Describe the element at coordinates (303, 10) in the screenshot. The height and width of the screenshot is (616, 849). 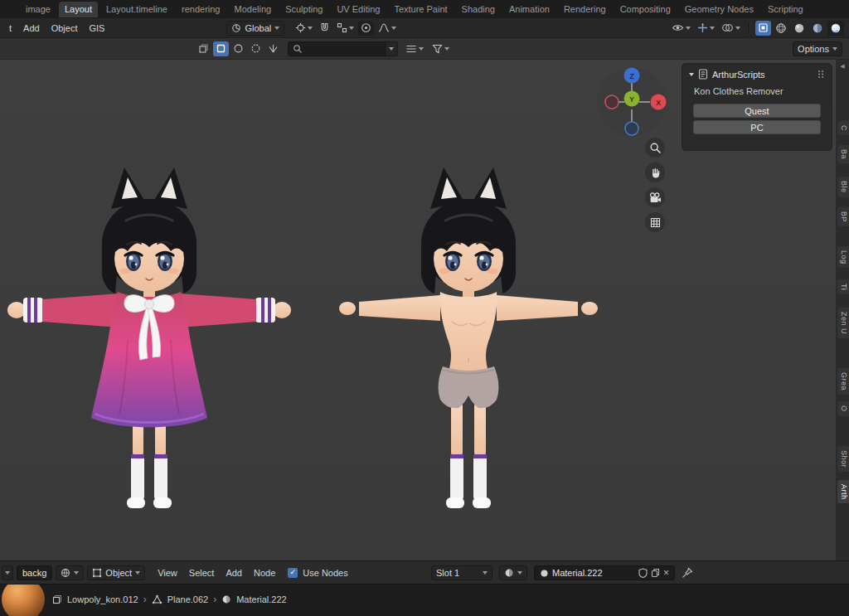
I see `workspace-tab-sculpting: Sculpting` at that location.